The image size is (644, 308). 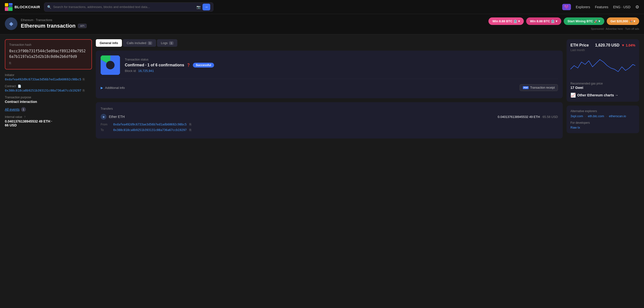 What do you see at coordinates (24, 110) in the screenshot?
I see `all-events-badge: 1` at bounding box center [24, 110].